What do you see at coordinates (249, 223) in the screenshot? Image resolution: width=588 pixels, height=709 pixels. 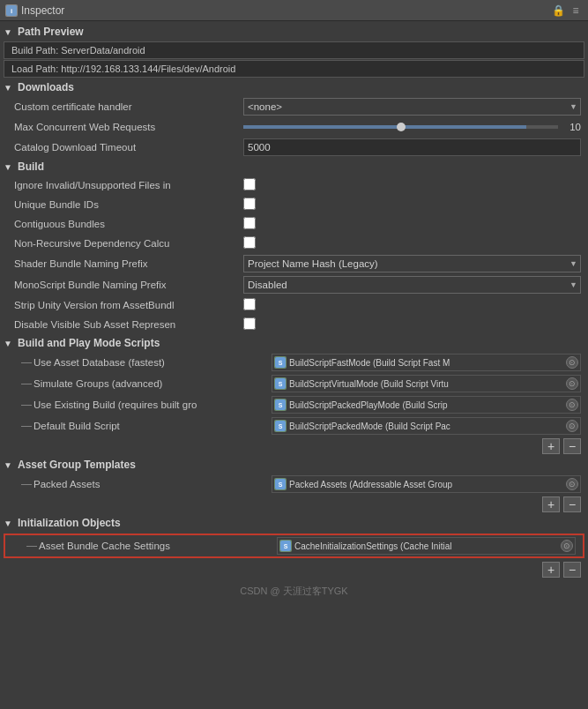 I see `contiguous-bundles-checkbox` at bounding box center [249, 223].